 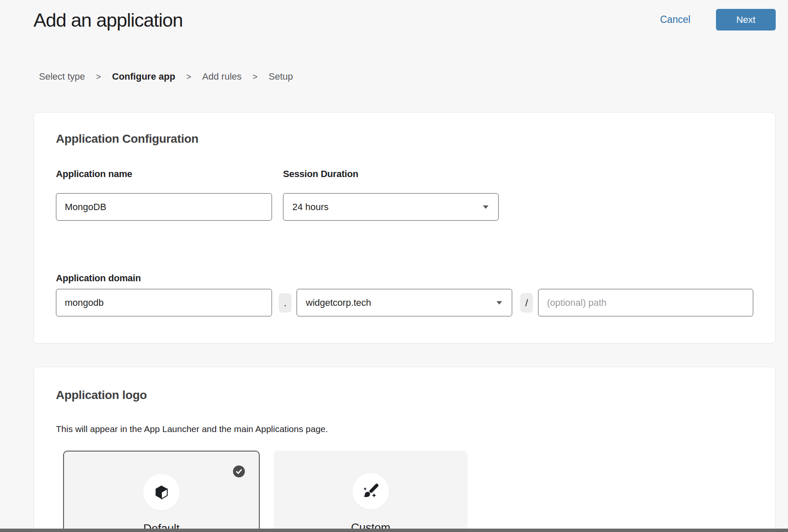 What do you see at coordinates (371, 491) in the screenshot?
I see `logo-option-custom: Custom` at bounding box center [371, 491].